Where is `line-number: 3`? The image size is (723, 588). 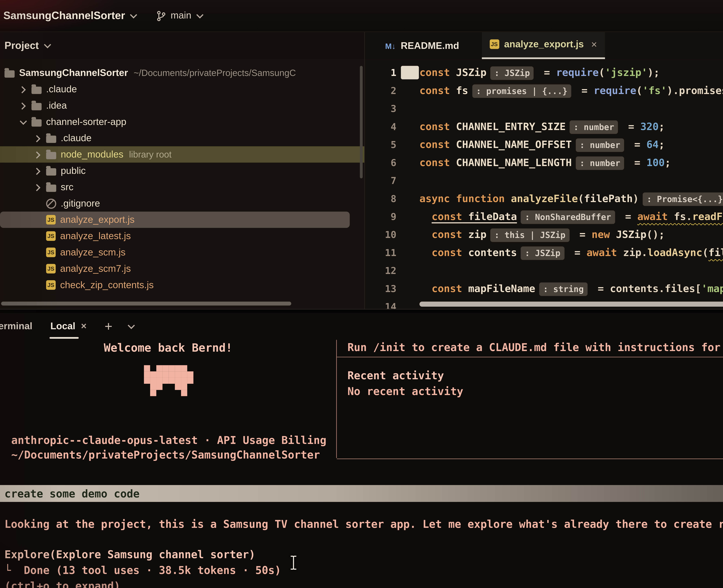
line-number: 3 is located at coordinates (381, 108).